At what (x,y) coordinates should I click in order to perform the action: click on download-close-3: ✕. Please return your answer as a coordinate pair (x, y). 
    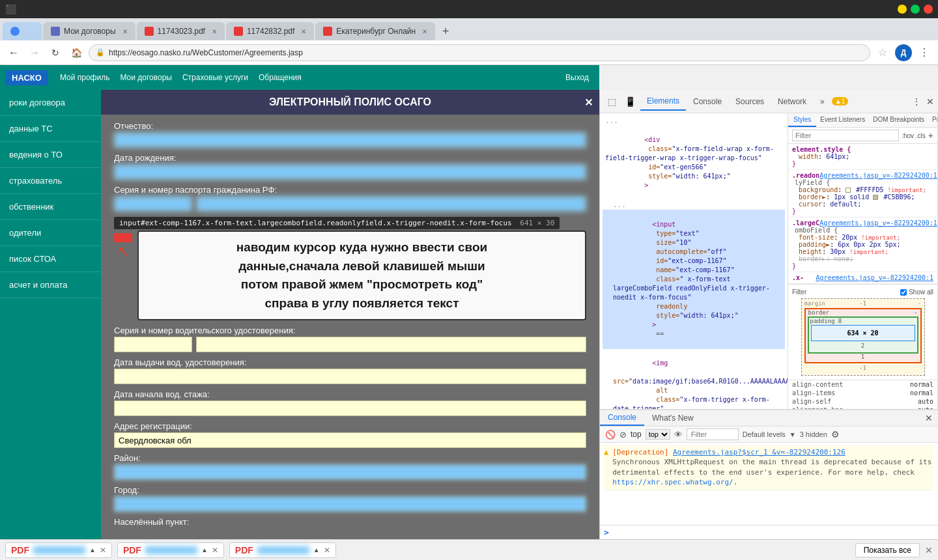
    Looking at the image, I should click on (327, 550).